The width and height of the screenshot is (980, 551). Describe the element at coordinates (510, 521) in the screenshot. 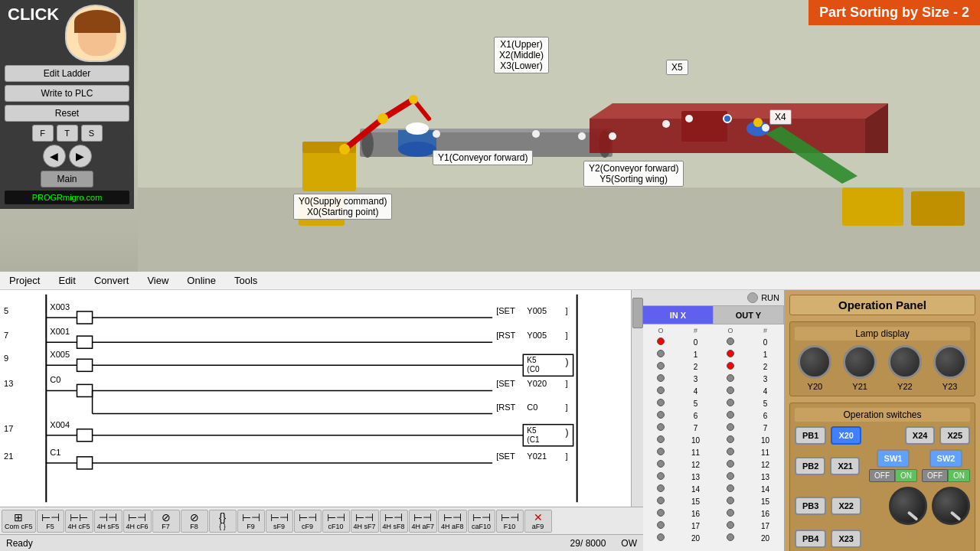

I see `tb-f10: ⊢⊣F10` at that location.